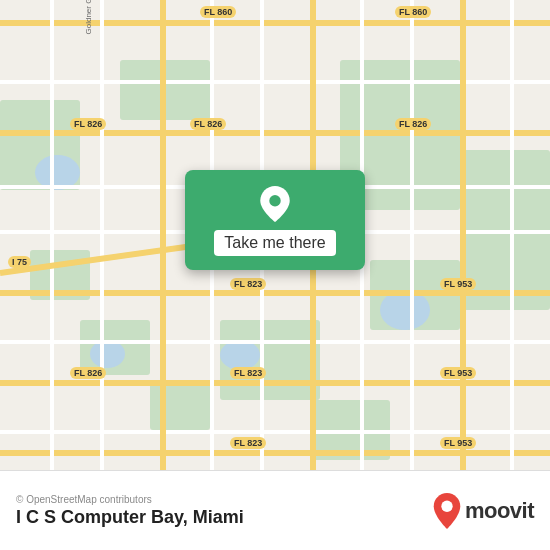 This screenshot has width=550, height=550. I want to click on road-label-fl953-3: FL 953, so click(458, 443).